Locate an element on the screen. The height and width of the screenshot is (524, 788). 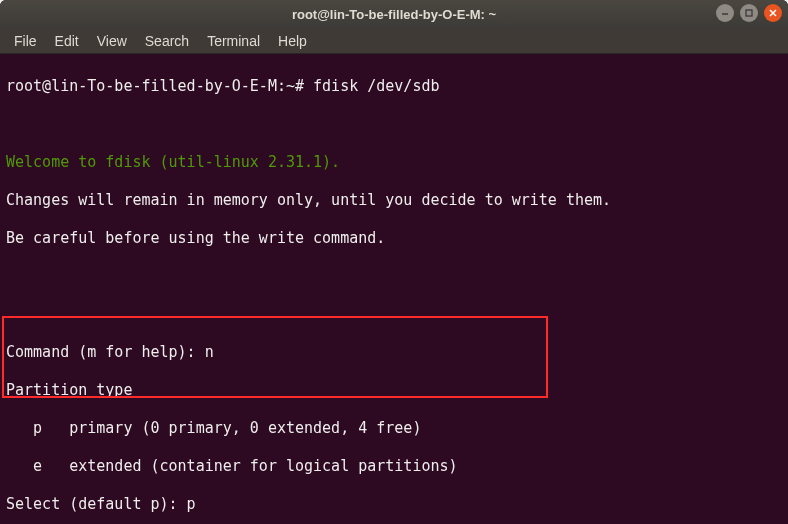
select-line: Select (default p): p is located at coordinates (394, 504).